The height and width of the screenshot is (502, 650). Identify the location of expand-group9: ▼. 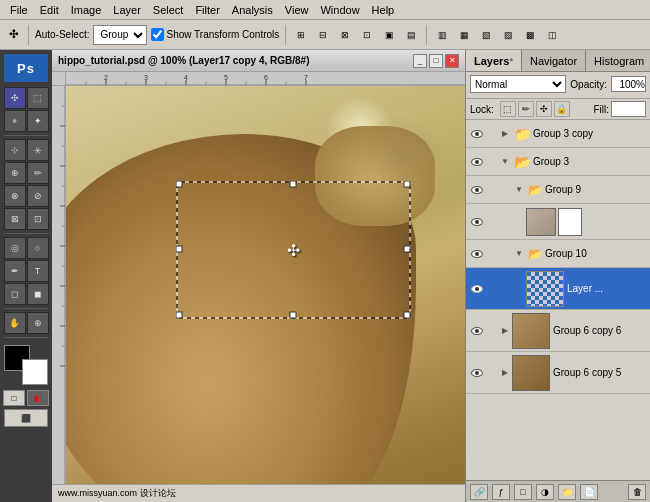
(519, 190).